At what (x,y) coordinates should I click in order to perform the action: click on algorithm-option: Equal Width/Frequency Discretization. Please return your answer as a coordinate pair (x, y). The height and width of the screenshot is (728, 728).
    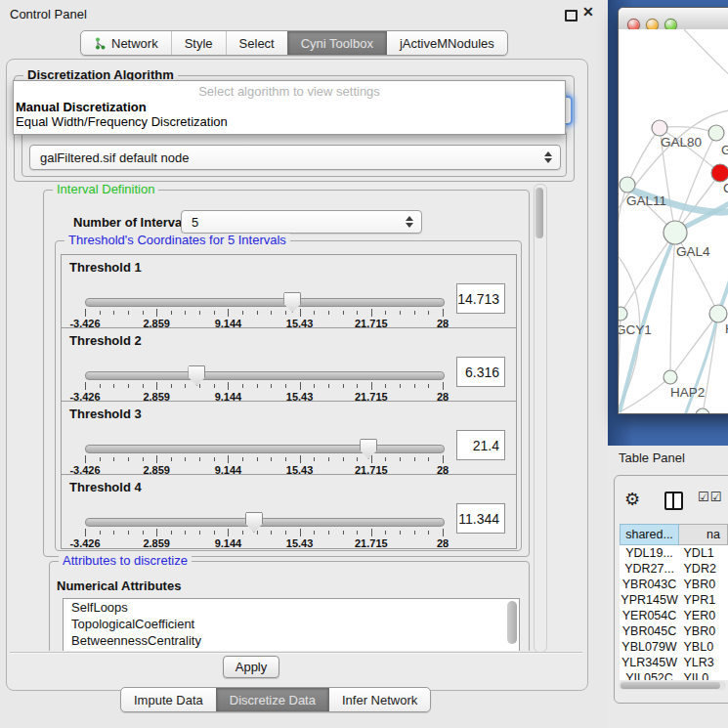
    Looking at the image, I should click on (289, 121).